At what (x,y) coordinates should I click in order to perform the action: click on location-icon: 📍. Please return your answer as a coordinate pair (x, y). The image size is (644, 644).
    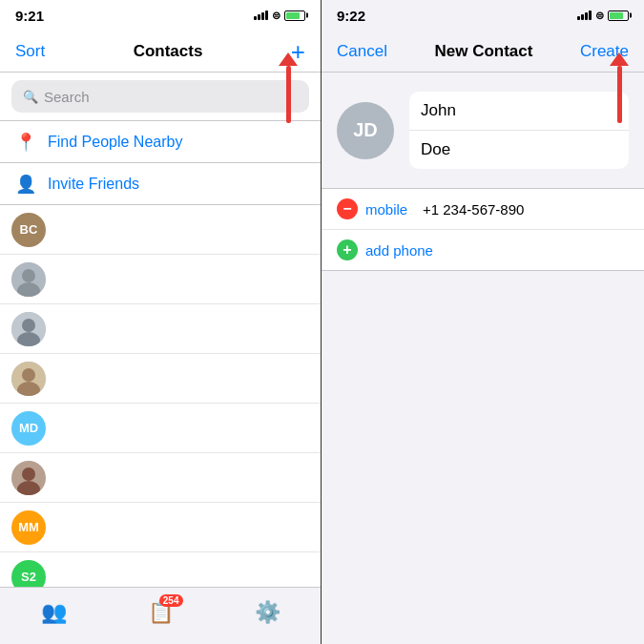
    Looking at the image, I should click on (26, 142).